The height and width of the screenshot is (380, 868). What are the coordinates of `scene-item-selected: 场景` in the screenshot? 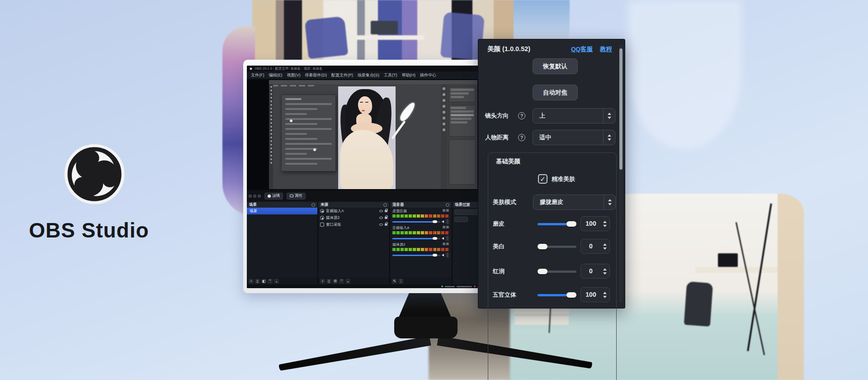 It's located at (282, 211).